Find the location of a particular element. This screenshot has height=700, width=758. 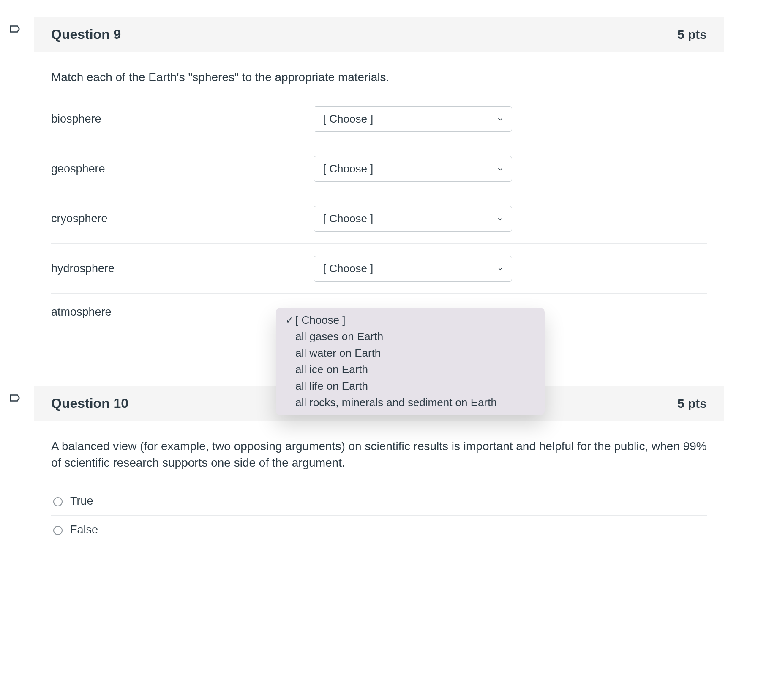

dropdown-menu-atmosphere: ✓ [ Choose ] all gases on Earth all wate… is located at coordinates (410, 361).